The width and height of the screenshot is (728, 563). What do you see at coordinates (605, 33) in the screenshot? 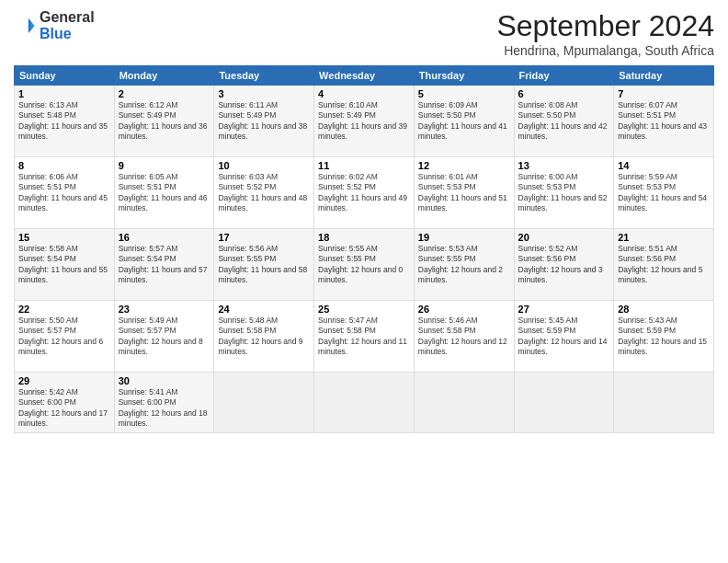
I see `title-block: September 2024 Hendrina, Mpumalanga, Sou…` at bounding box center [605, 33].